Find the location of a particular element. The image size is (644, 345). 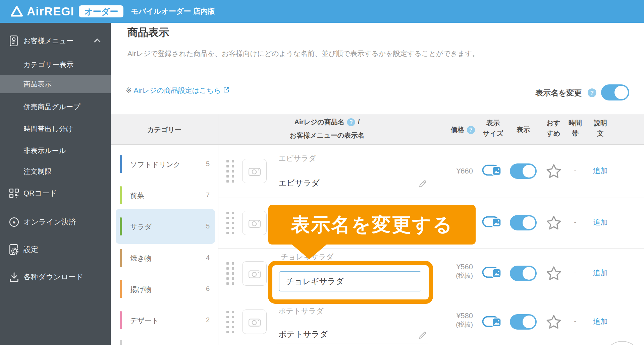

display-name-field: エビサラダ is located at coordinates (353, 186).